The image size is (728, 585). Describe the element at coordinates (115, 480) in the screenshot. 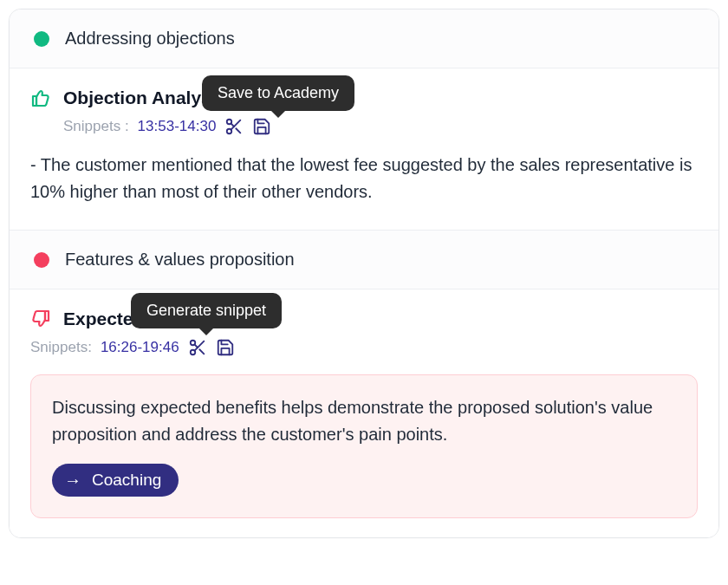

I see `coaching-button: → Coaching` at that location.